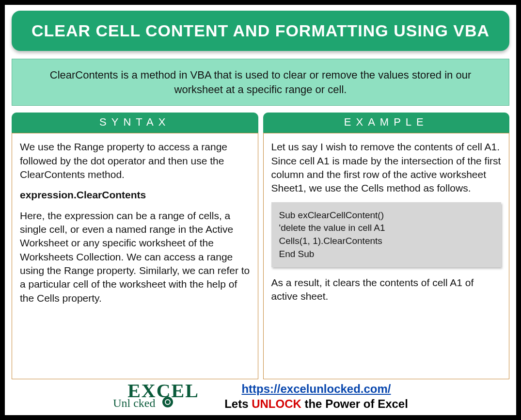 This screenshot has height=420, width=521. Describe the element at coordinates (355, 404) in the screenshot. I see `tagline-post: the Power of Excel` at that location.